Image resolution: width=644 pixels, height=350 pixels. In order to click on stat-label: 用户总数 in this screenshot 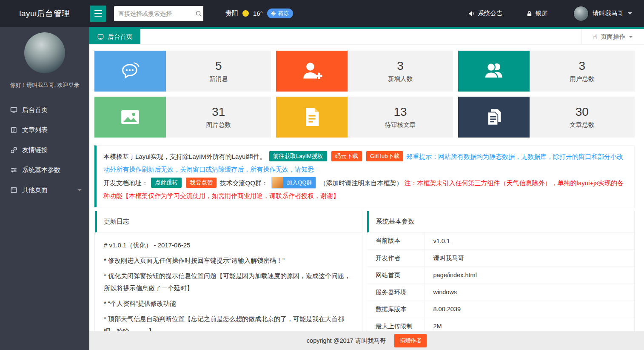, I will do `click(582, 79)`.